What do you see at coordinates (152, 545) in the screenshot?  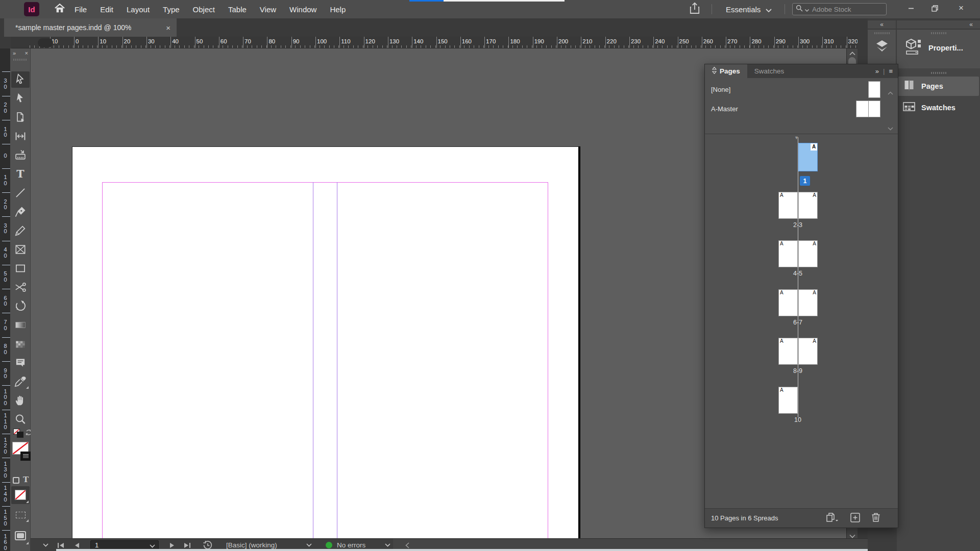 I see `page-list-chevron-icon` at bounding box center [152, 545].